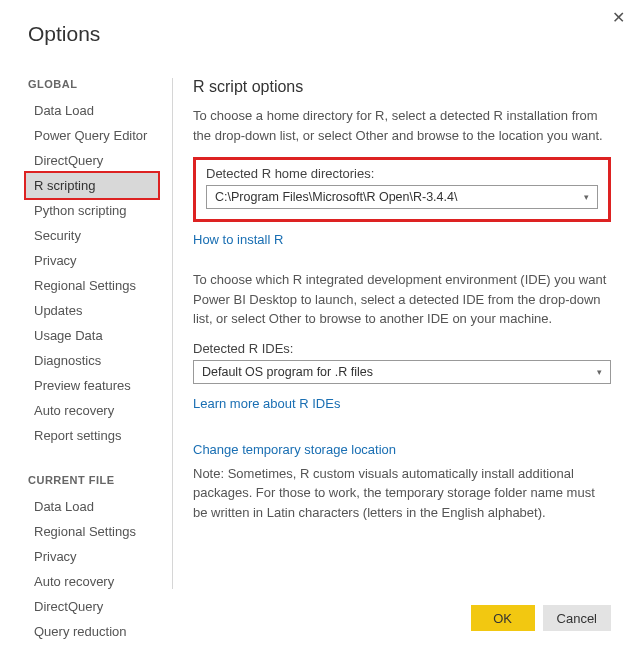  I want to click on dialog-footer: OK Cancel, so click(541, 618).